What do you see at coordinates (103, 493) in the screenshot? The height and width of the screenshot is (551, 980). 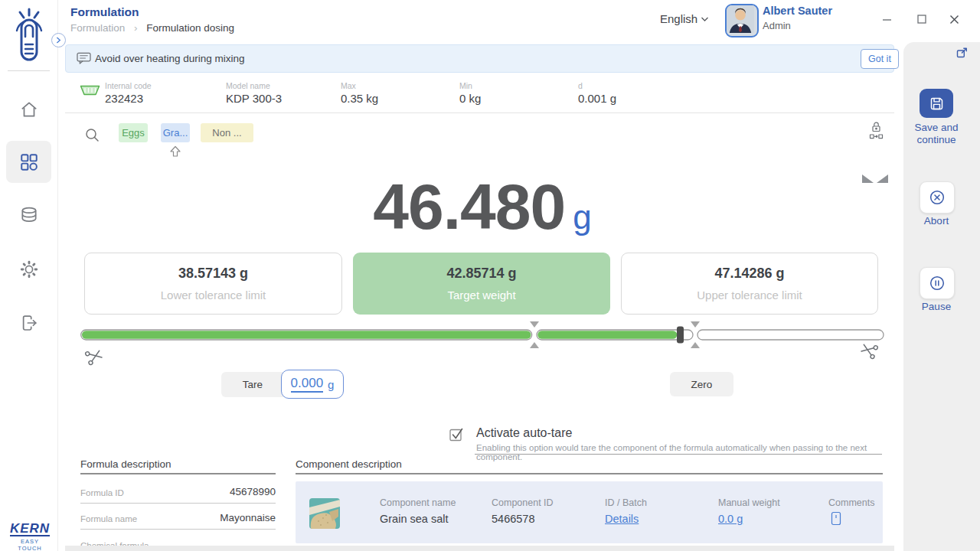 I see `formula-id-label: Formula ID` at bounding box center [103, 493].